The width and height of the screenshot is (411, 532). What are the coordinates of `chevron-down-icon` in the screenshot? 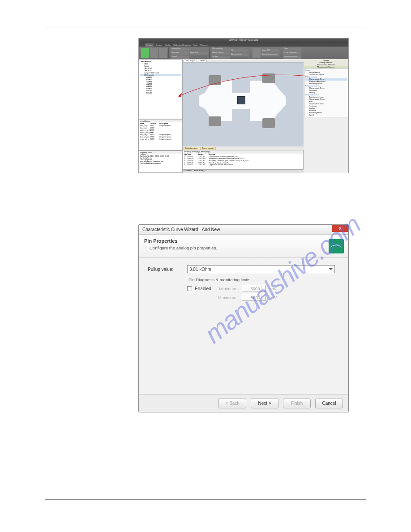 It's located at (331, 269).